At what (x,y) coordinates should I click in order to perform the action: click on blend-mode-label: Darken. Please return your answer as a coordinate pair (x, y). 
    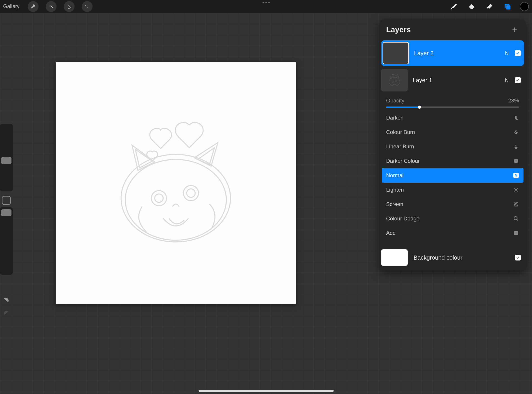
    Looking at the image, I should click on (395, 118).